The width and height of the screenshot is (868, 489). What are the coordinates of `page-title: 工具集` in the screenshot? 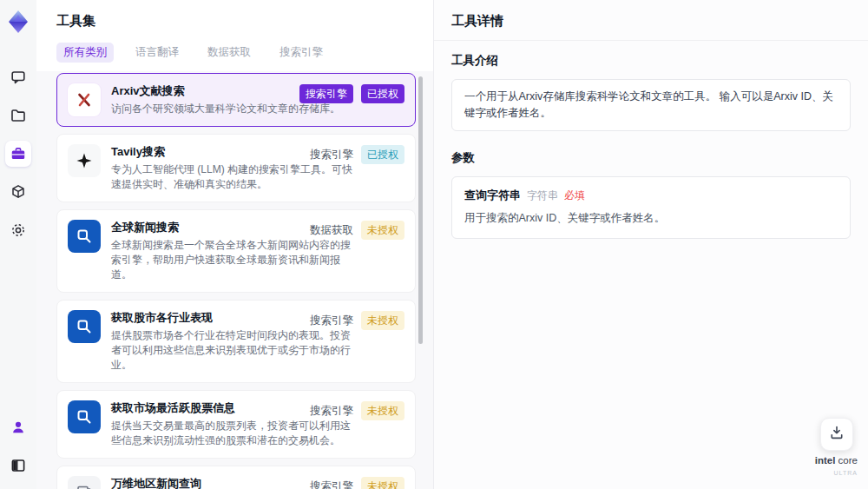 It's located at (235, 21).